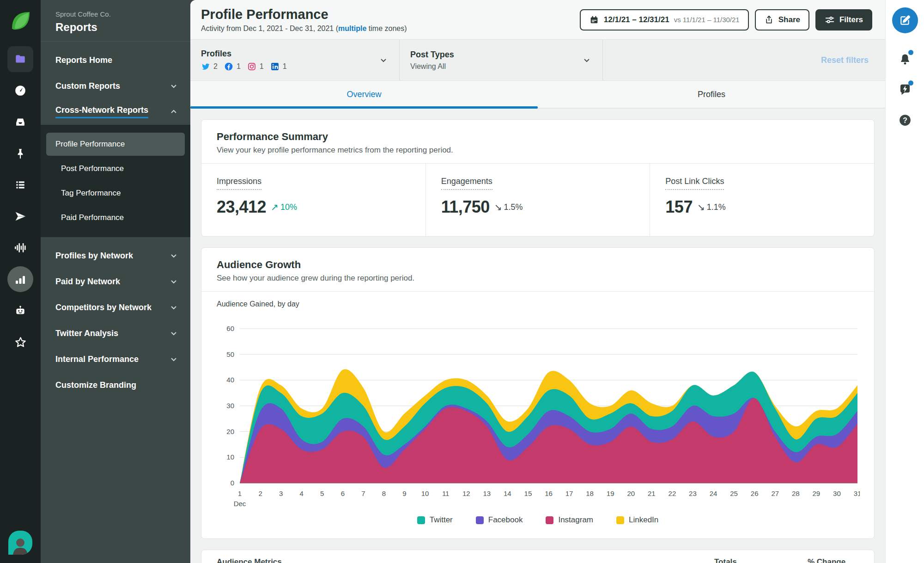  What do you see at coordinates (827, 560) in the screenshot?
I see `percent-change-column-header: % Change` at bounding box center [827, 560].